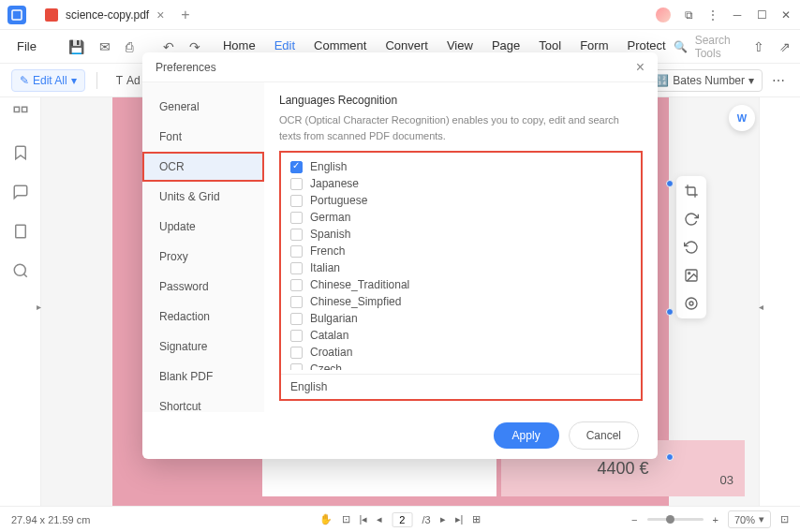  What do you see at coordinates (49, 81) in the screenshot?
I see `edit-all-button: ✎ Edit All ▾` at bounding box center [49, 81].